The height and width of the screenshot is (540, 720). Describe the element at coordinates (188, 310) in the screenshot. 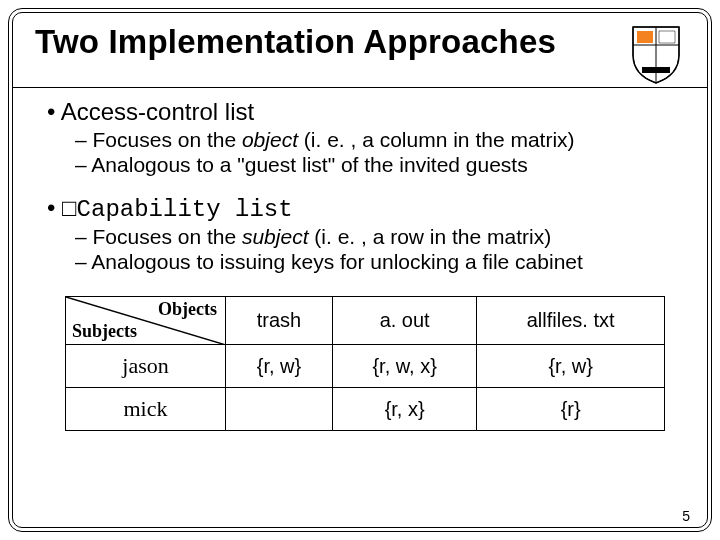

I see `corner-objects-label: Objects` at that location.